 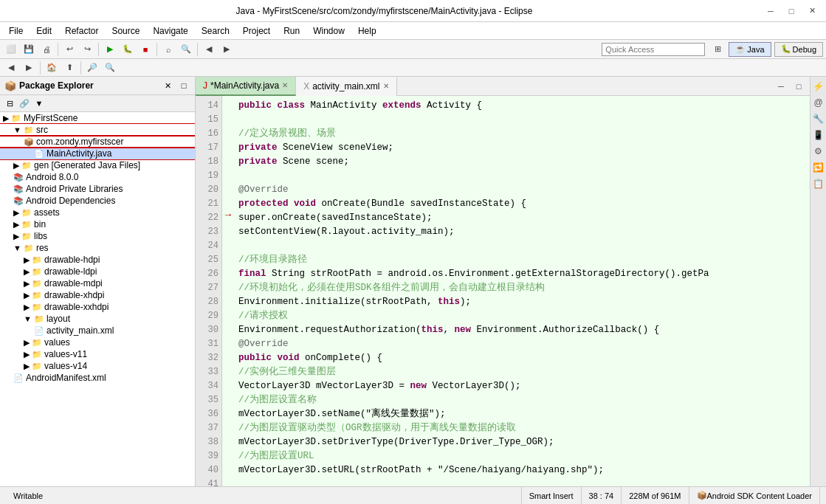 I want to click on right-icon-3: 🔧, so click(x=819, y=119).